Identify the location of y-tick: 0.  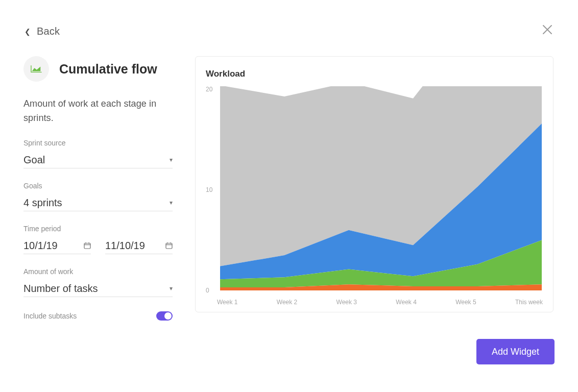
(207, 290).